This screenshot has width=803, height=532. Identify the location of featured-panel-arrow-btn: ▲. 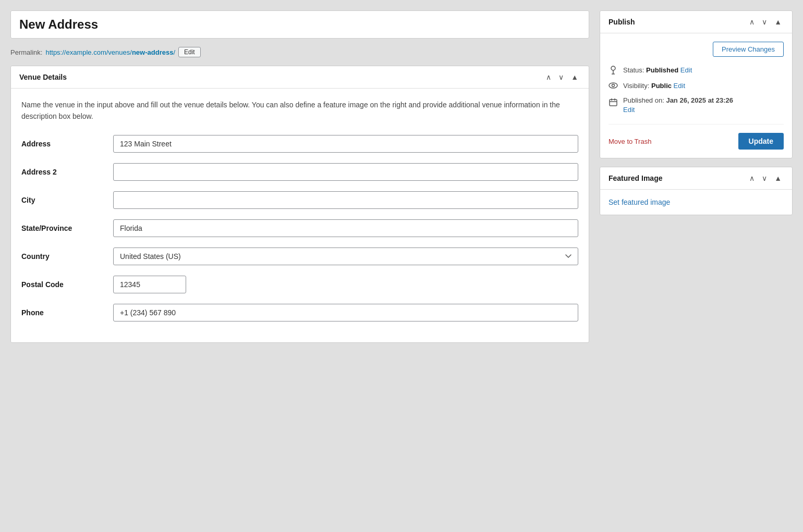
(778, 178).